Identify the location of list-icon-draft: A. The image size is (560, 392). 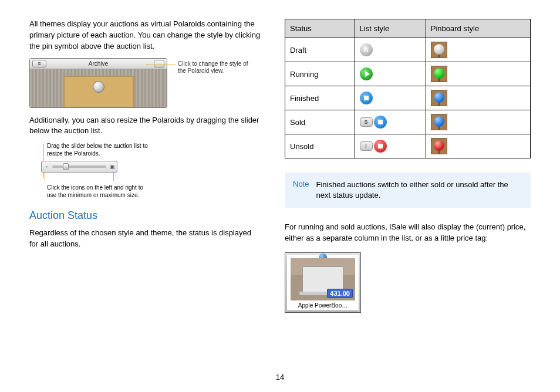
(390, 50).